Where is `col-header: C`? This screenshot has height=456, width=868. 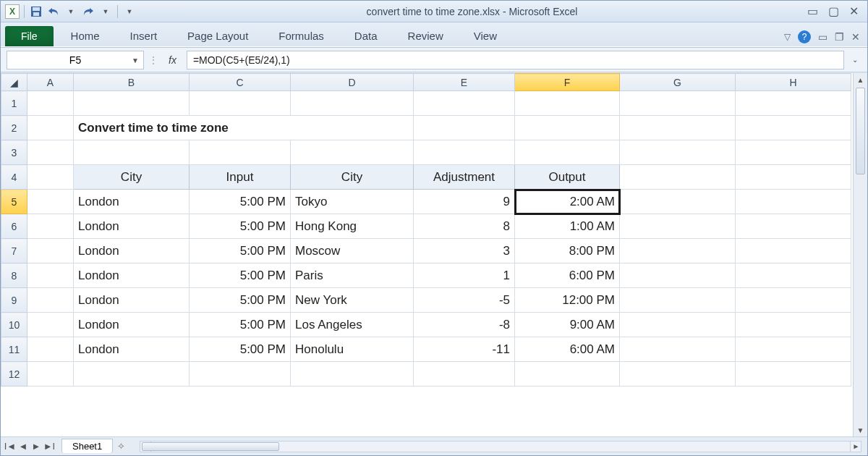 col-header: C is located at coordinates (240, 83).